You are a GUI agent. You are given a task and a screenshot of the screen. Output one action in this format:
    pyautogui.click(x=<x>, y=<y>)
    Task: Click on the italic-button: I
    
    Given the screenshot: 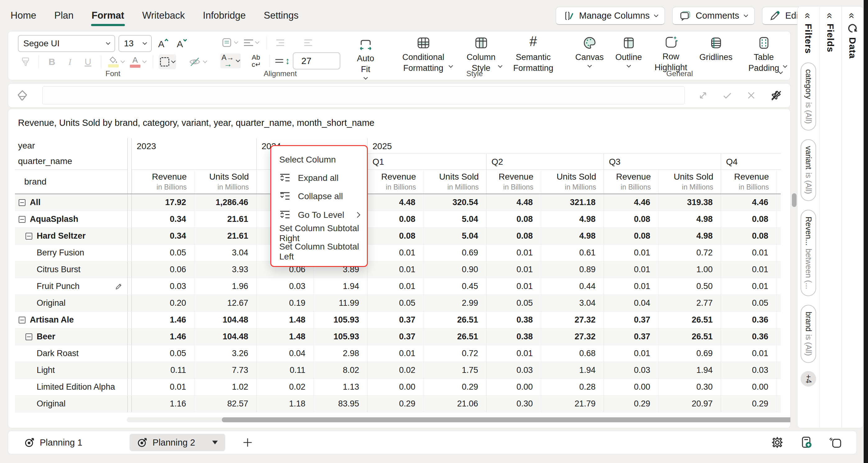 What is the action you would take?
    pyautogui.click(x=70, y=62)
    